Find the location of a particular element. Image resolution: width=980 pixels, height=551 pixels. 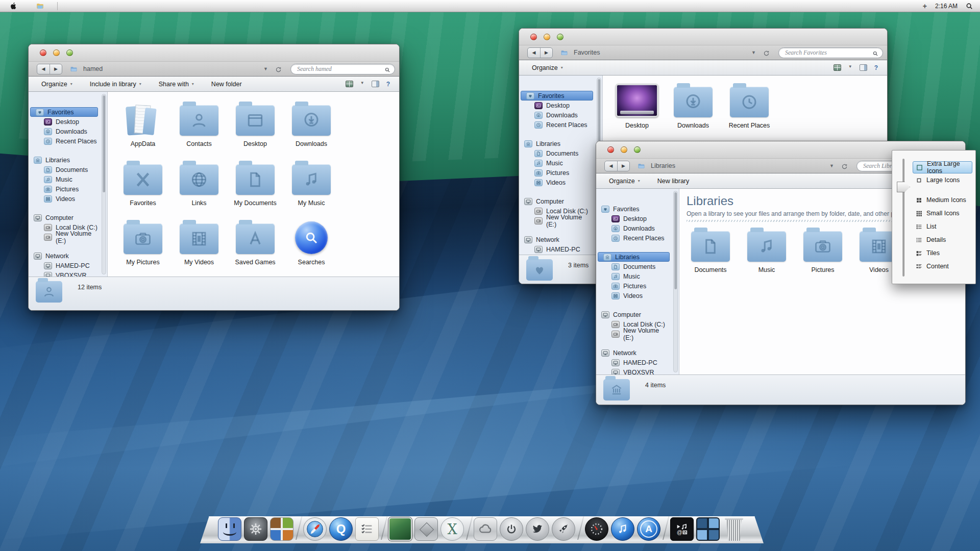

file-item: Searches is located at coordinates (311, 247).